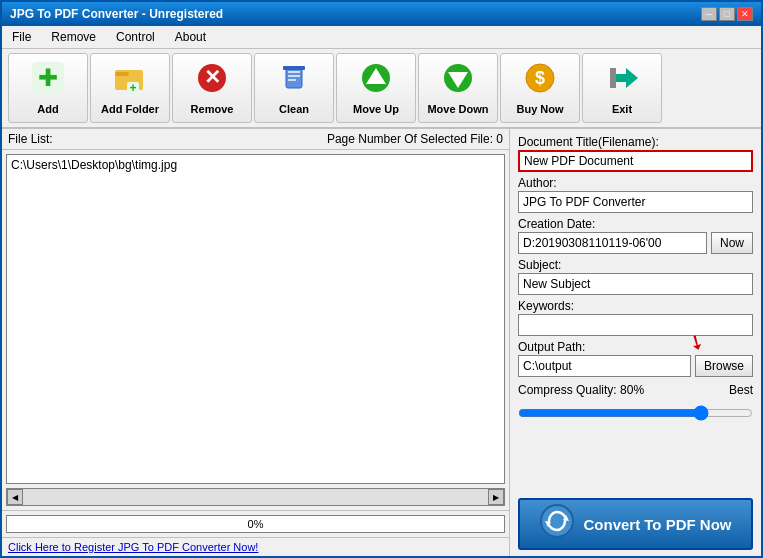  What do you see at coordinates (622, 80) in the screenshot?
I see `exit-icon` at bounding box center [622, 80].